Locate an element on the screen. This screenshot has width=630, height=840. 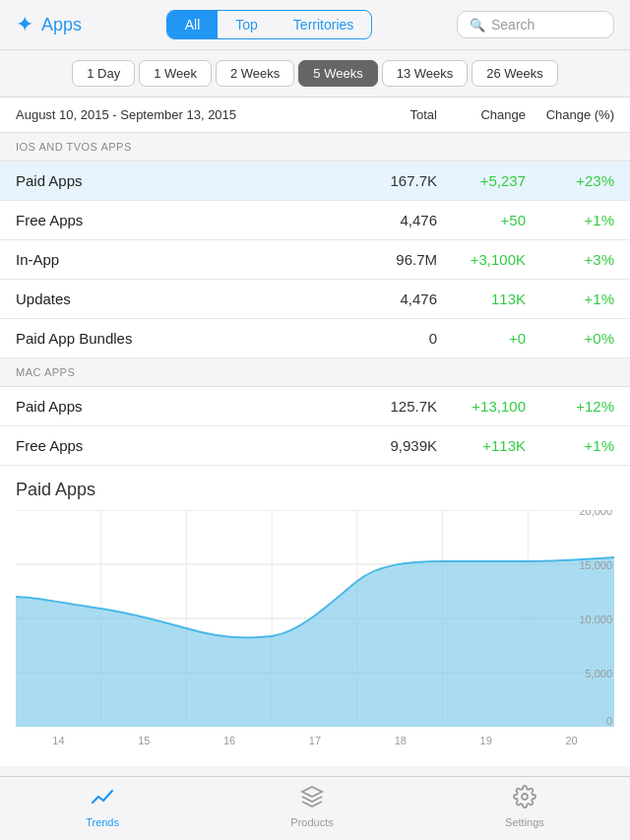
row-label: In-App is located at coordinates (182, 260).